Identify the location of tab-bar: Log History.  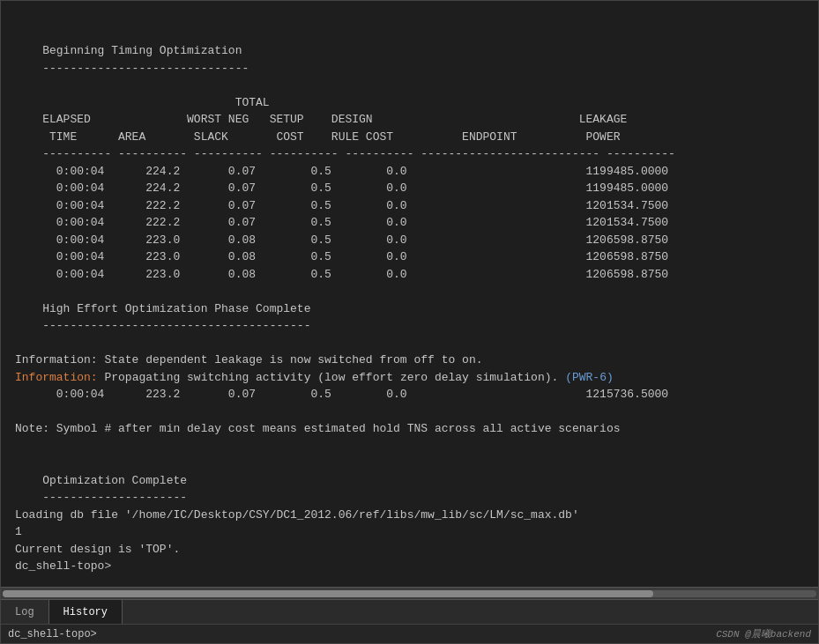
(409, 611).